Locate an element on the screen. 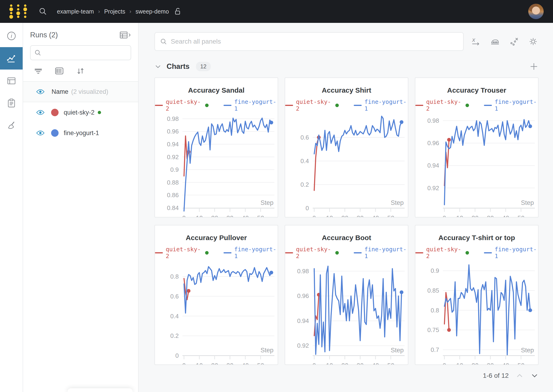 This screenshot has width=553, height=392. runs-search-input is located at coordinates (85, 53).